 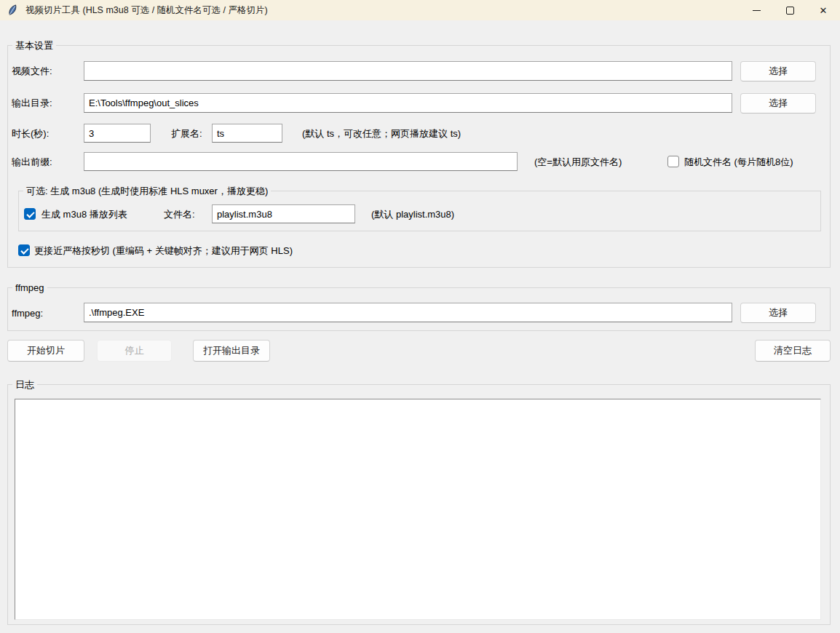 I want to click on minimize-button, so click(x=756, y=10).